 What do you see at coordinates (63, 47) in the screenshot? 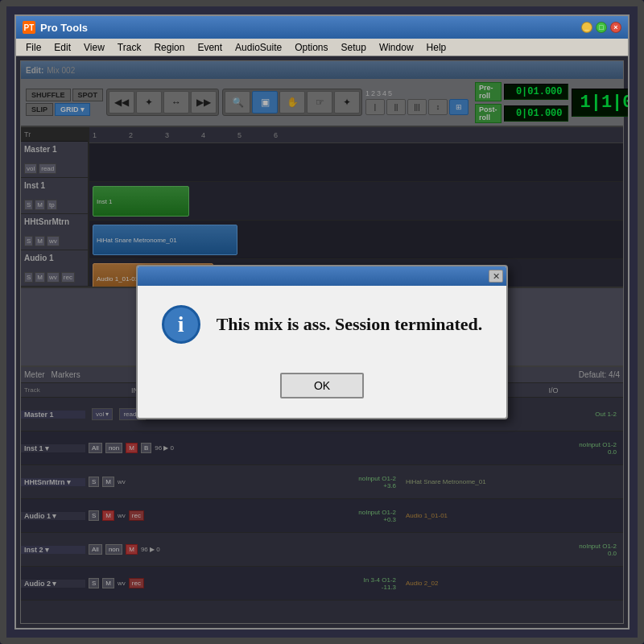
I see `menu-edit: Edit` at bounding box center [63, 47].